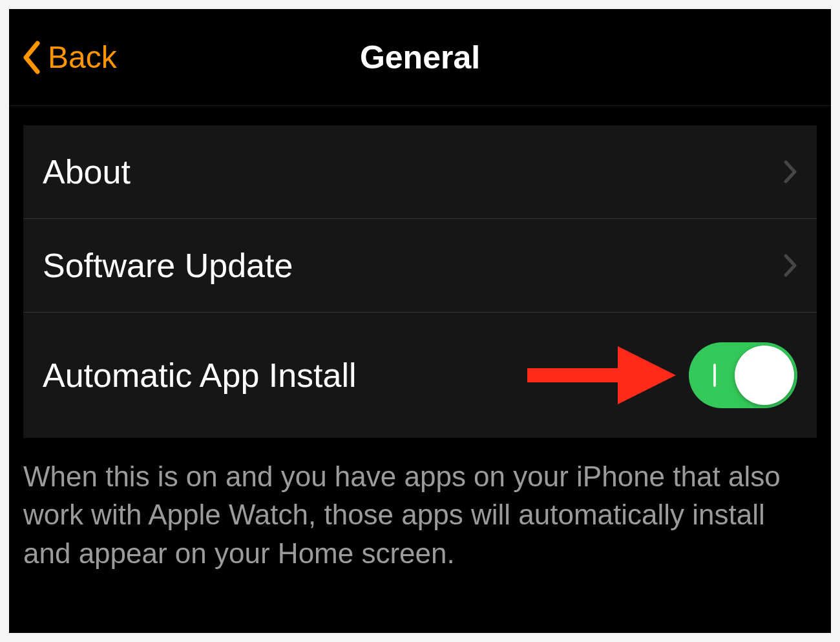 The height and width of the screenshot is (642, 840). What do you see at coordinates (659, 375) in the screenshot?
I see `toggle-row-right` at bounding box center [659, 375].